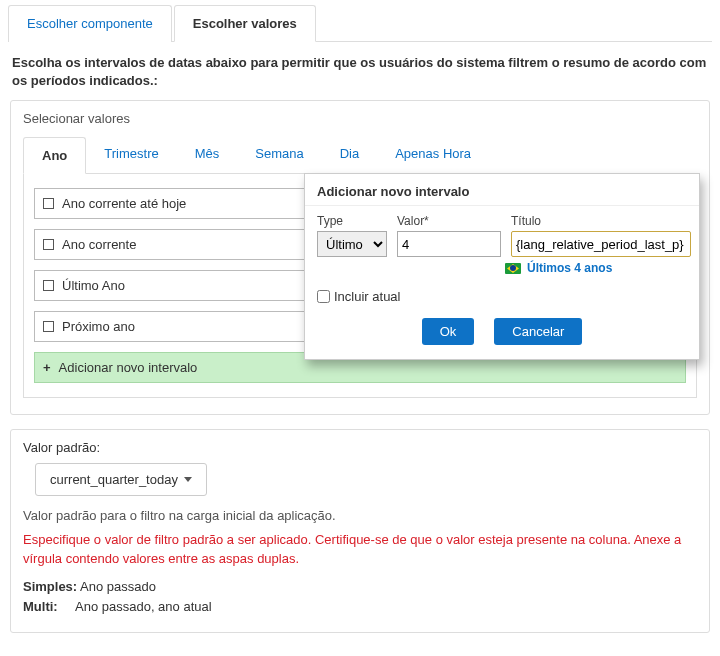  What do you see at coordinates (98, 326) in the screenshot?
I see `value-item-label: Próximo ano` at bounding box center [98, 326].